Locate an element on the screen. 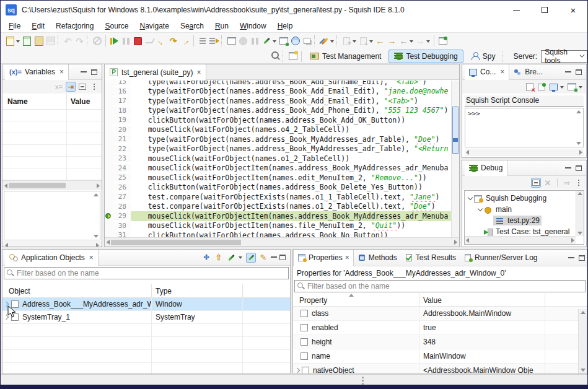 This screenshot has width=588, height=389. menu-refactoring: Refactoring is located at coordinates (74, 26).